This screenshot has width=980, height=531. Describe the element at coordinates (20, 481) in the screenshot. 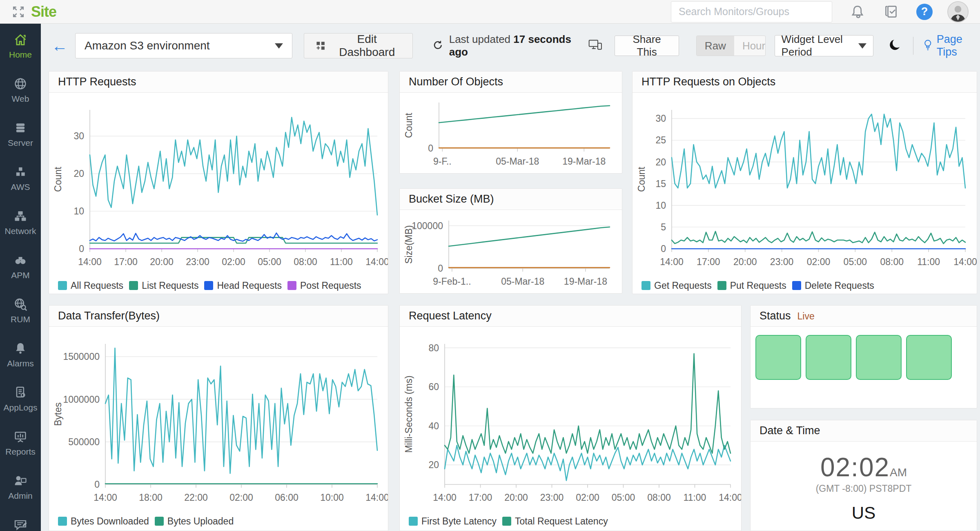

I see `admin-icon` at that location.